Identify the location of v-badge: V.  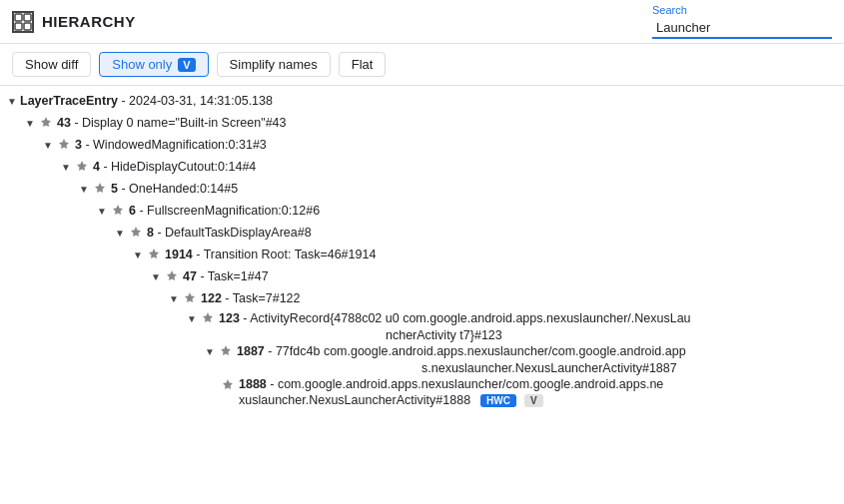
(533, 401).